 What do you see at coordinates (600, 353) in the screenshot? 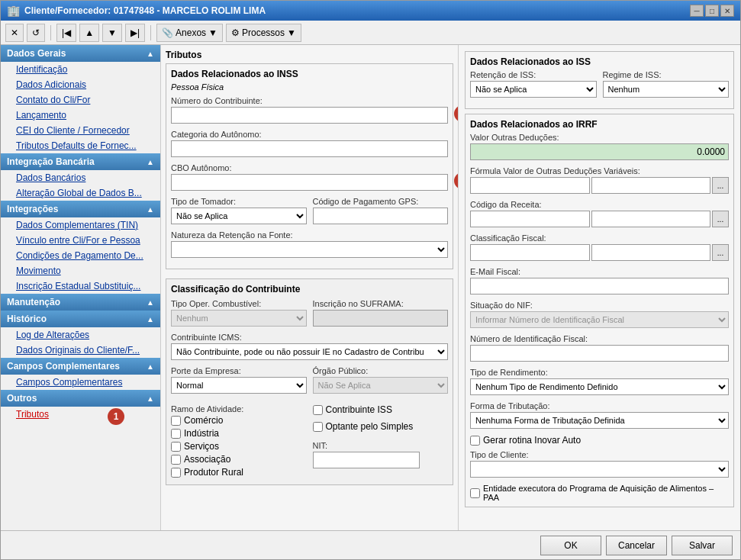
I see `numero-identificacao-input` at bounding box center [600, 353].